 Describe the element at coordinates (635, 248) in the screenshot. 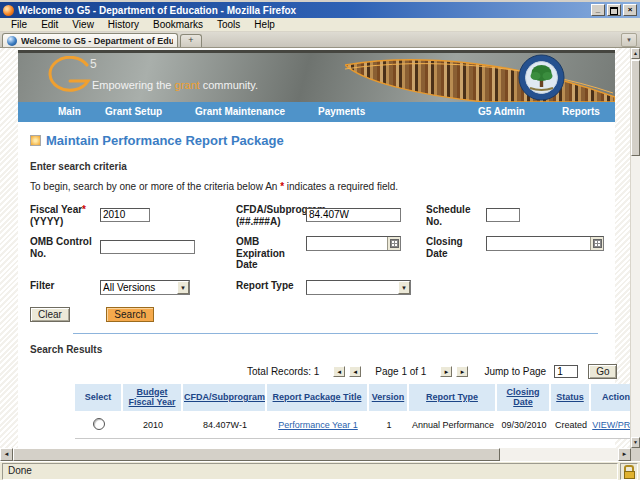

I see `vertical-scrollbar: ▲ ▼` at that location.